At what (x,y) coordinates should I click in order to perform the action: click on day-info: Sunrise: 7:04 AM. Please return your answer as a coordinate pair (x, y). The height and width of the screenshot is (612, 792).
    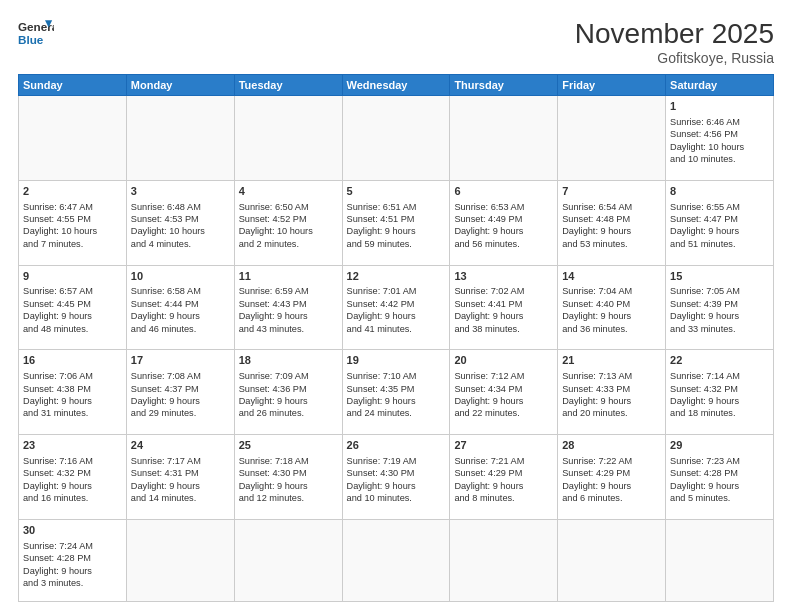
    Looking at the image, I should click on (612, 291).